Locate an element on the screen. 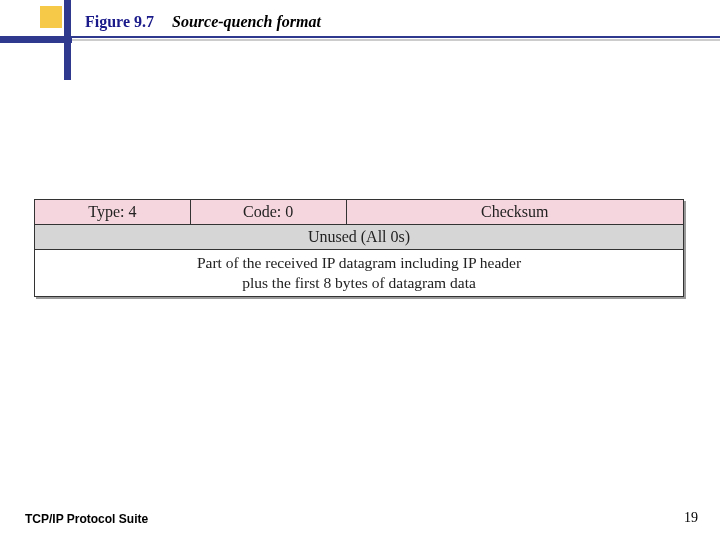 The image size is (720, 540). slide-header: Figure 9.7 Source-quench format is located at coordinates (203, 22).